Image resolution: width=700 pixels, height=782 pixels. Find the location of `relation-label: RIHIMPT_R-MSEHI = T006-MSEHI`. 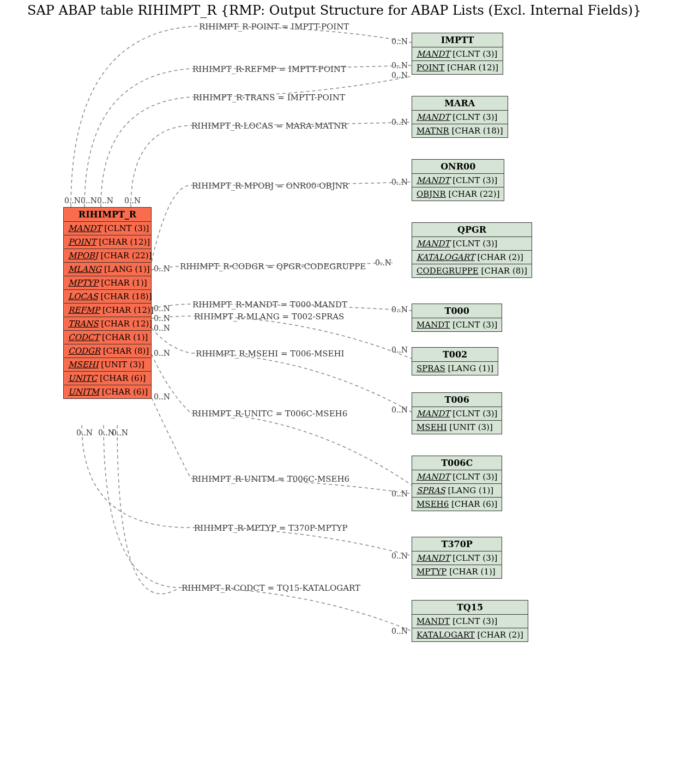

relation-label: RIHIMPT_R-MSEHI = T006-MSEHI is located at coordinates (270, 354).